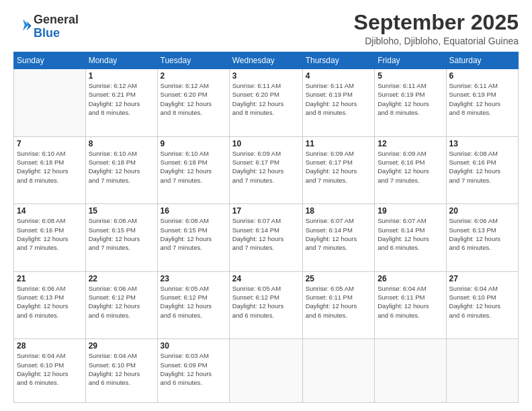 Image resolution: width=532 pixels, height=411 pixels. I want to click on calendar-cell: 1Sunrise: 6:12 AMSunset: 6:21 PMDaylight…, so click(121, 103).